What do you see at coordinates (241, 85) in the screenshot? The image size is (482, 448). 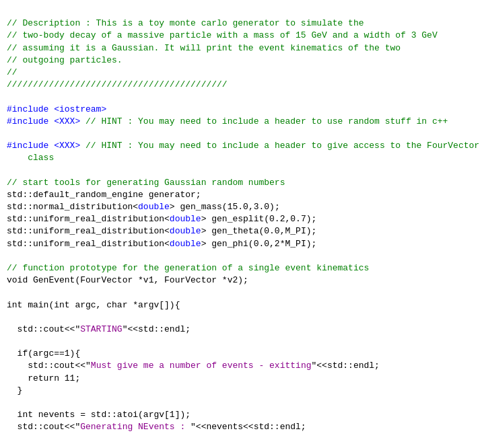 I see `code-line: ////////////////////////////////////////…` at bounding box center [241, 85].